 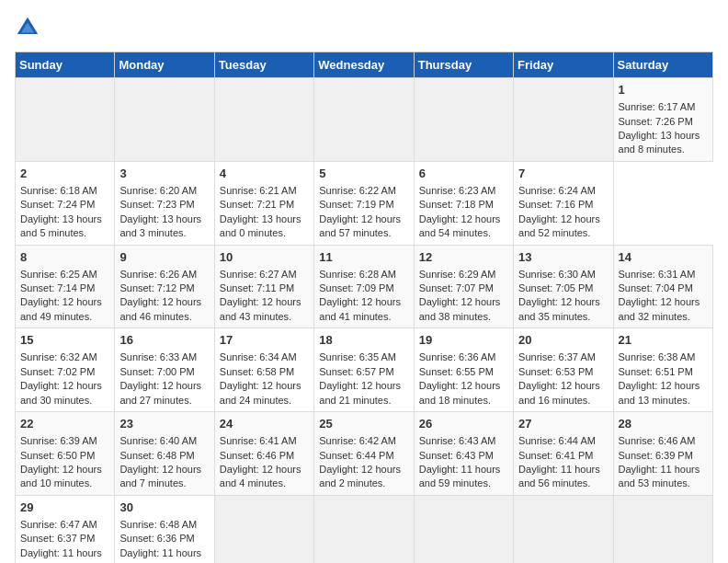 I want to click on day-number: 2, so click(x=64, y=174).